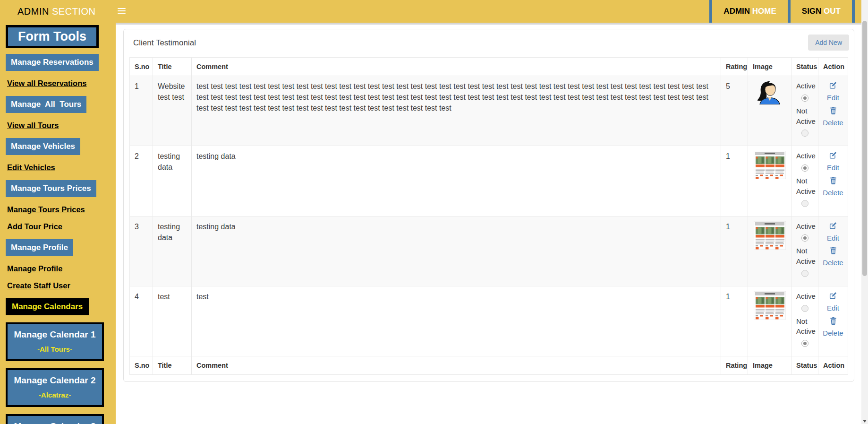 The height and width of the screenshot is (424, 868). What do you see at coordinates (735, 111) in the screenshot?
I see `row-rating: 5` at bounding box center [735, 111].